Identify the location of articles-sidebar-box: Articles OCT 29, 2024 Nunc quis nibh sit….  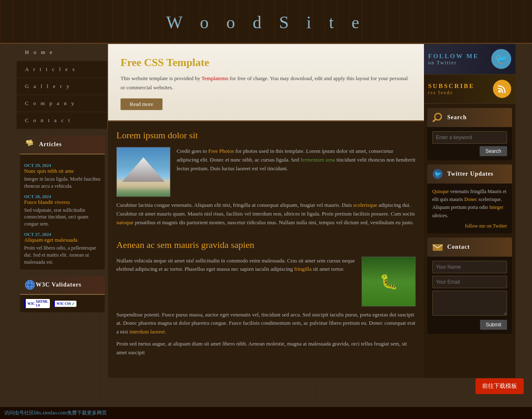
(62, 203).